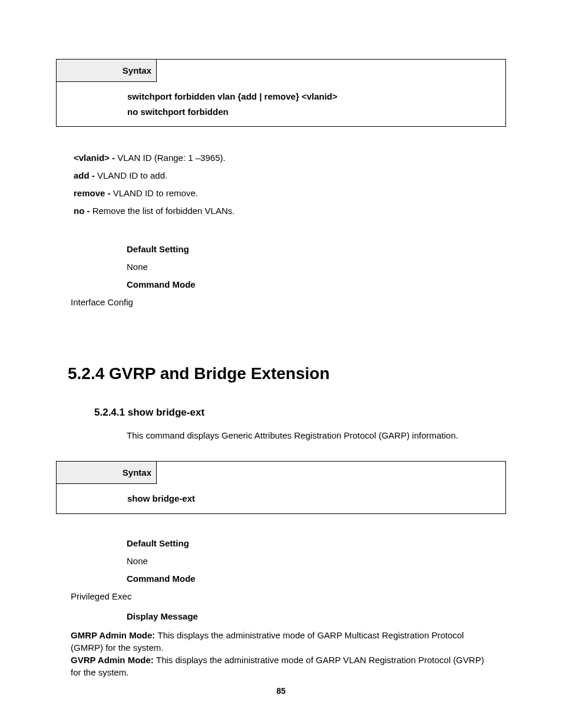 This screenshot has width=562, height=728. What do you see at coordinates (281, 302) in the screenshot?
I see `command-mode-value: Interface Config` at bounding box center [281, 302].